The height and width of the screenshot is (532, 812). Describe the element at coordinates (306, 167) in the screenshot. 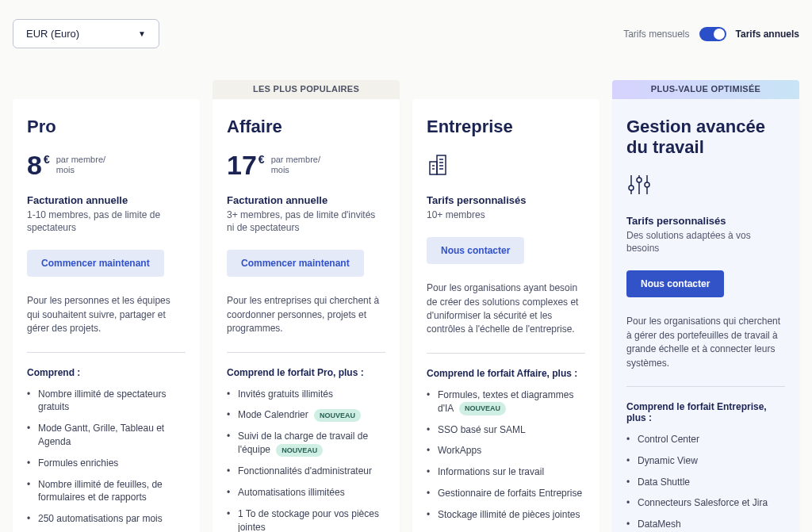

I see `price-row: 17€par membre/ mois` at that location.